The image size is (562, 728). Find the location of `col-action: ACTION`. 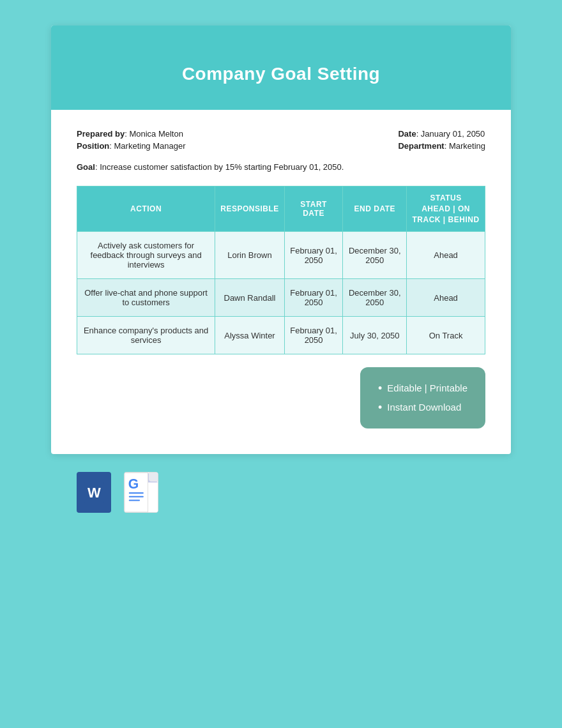

col-action: ACTION is located at coordinates (146, 209).